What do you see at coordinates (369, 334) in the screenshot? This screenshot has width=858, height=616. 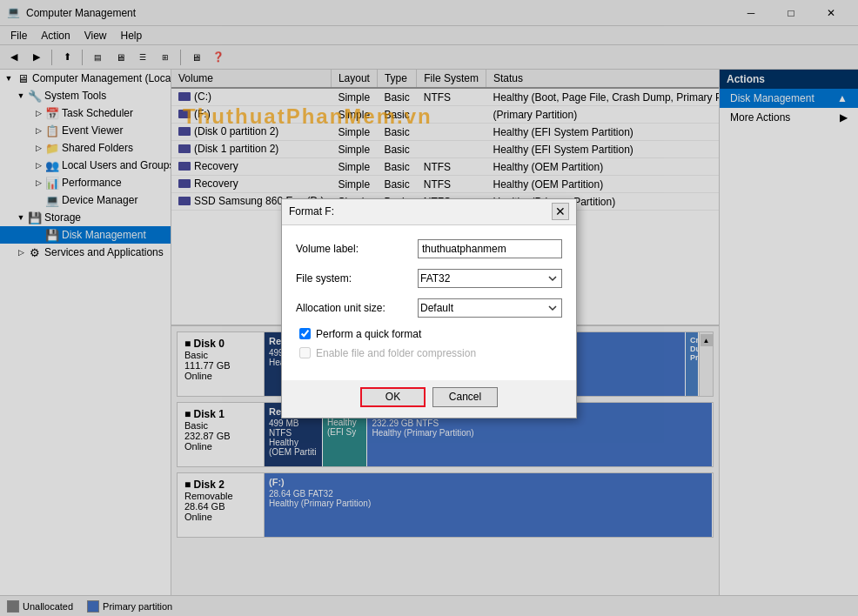 I see `quick-format-label: Perform a quick format` at bounding box center [369, 334].